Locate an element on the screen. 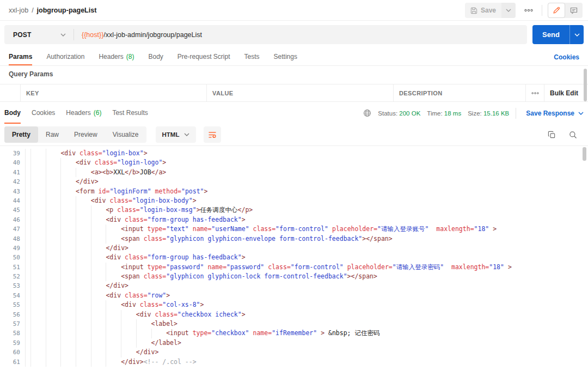  tab-pre-request-label: Pre-request Script is located at coordinates (204, 57).